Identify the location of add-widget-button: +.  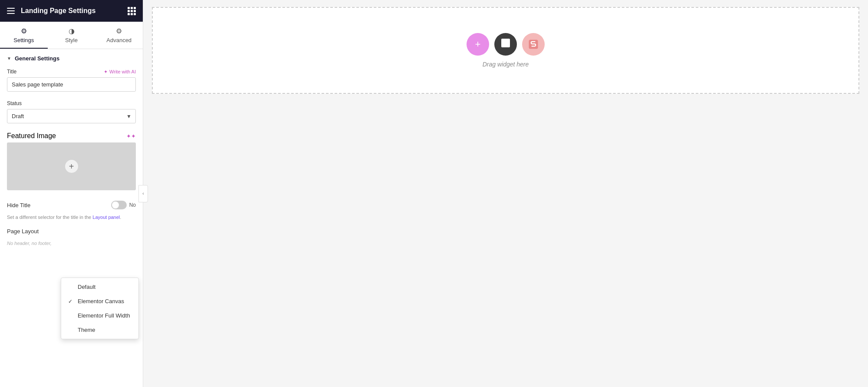
(478, 44).